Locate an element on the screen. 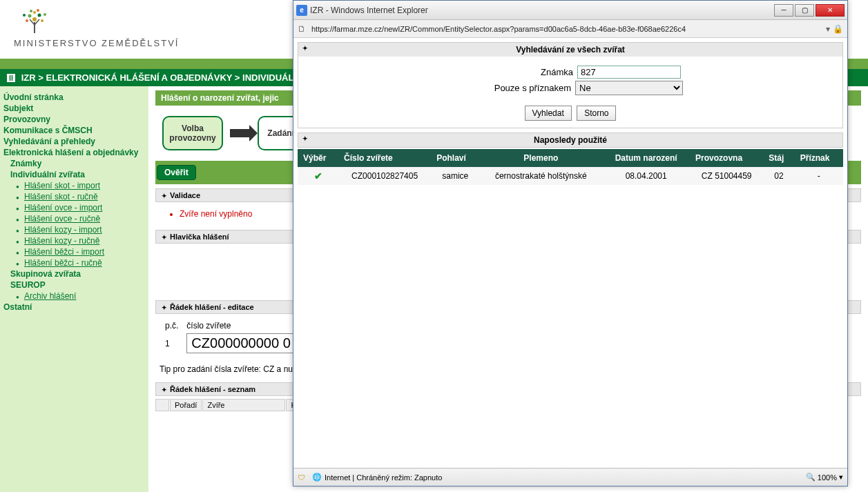  th-vyber: Výběr is located at coordinates (318, 158).